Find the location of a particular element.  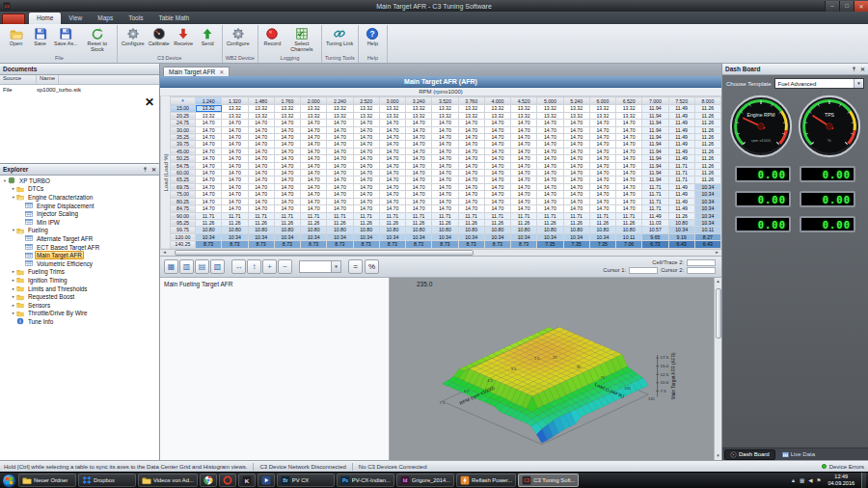

decrease-button: − is located at coordinates (285, 266).